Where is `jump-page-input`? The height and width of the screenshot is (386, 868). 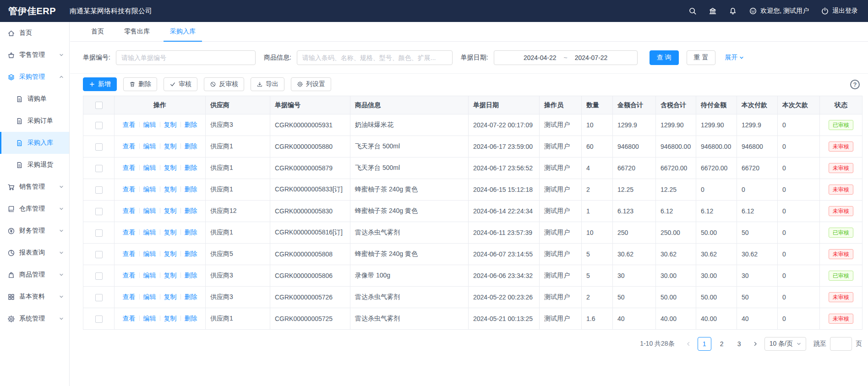
jump-page-input is located at coordinates (841, 344).